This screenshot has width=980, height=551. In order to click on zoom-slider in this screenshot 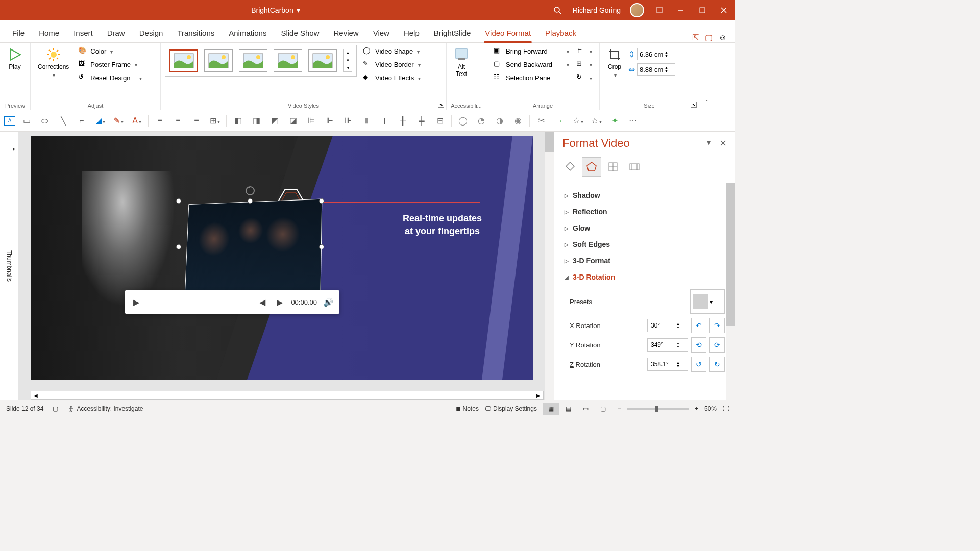, I will do `click(658, 409)`.